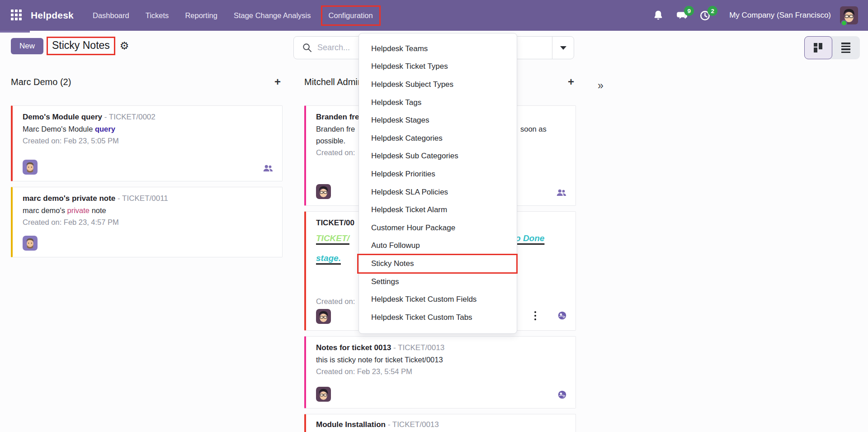  Describe the element at coordinates (146, 143) in the screenshot. I see `sticky-note-card: Demo's Module query - TICKET/0002 Marc D…` at that location.